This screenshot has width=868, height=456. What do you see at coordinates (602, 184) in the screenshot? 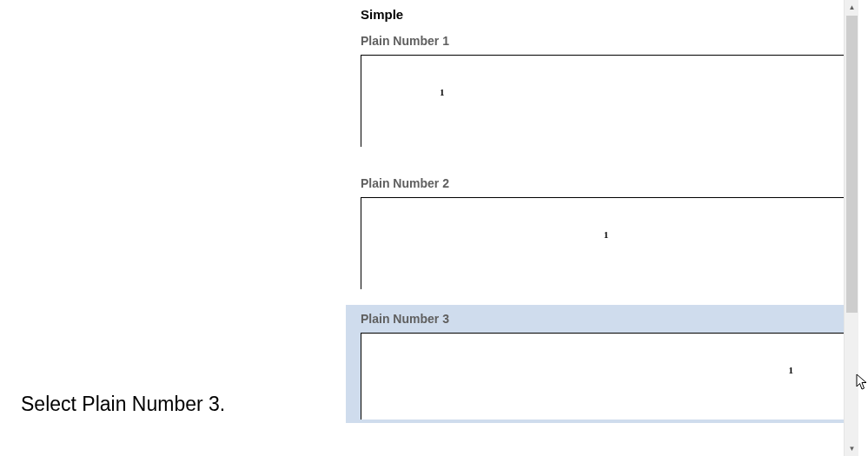
I see `option-label: Plain Number 2` at bounding box center [602, 184].